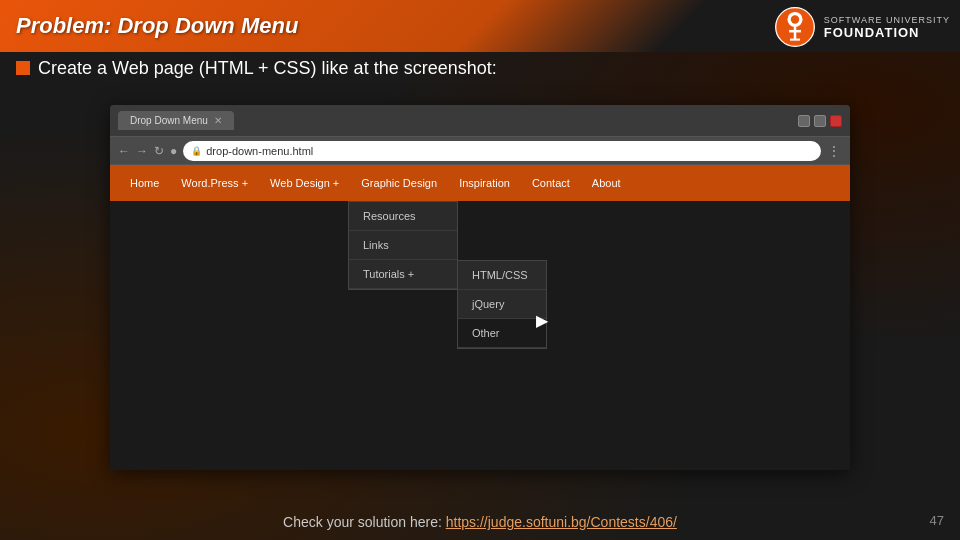 The width and height of the screenshot is (960, 540). I want to click on nav-home: Home, so click(144, 183).